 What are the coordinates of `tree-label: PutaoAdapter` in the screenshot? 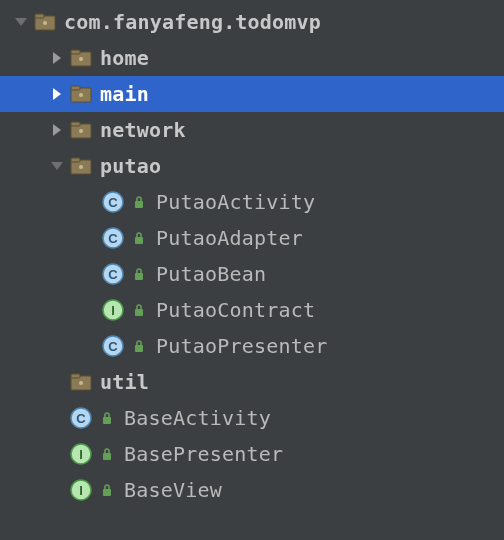 It's located at (230, 238).